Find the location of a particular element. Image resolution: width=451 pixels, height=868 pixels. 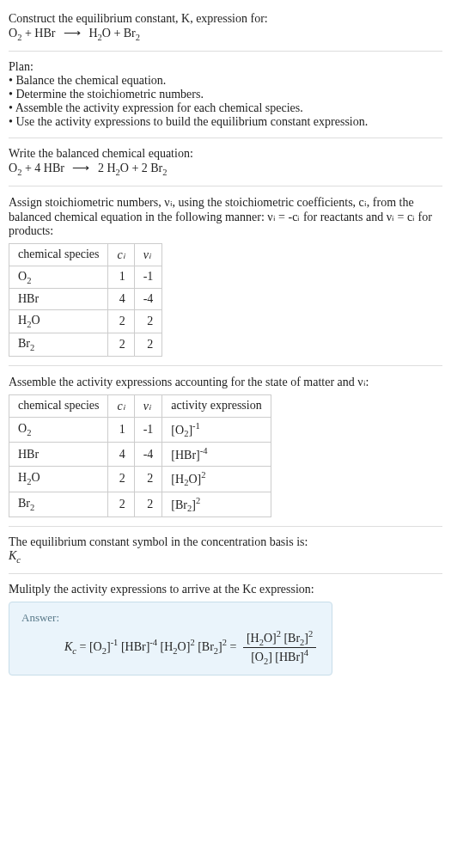

term-o2-a: [O is located at coordinates (96, 646).